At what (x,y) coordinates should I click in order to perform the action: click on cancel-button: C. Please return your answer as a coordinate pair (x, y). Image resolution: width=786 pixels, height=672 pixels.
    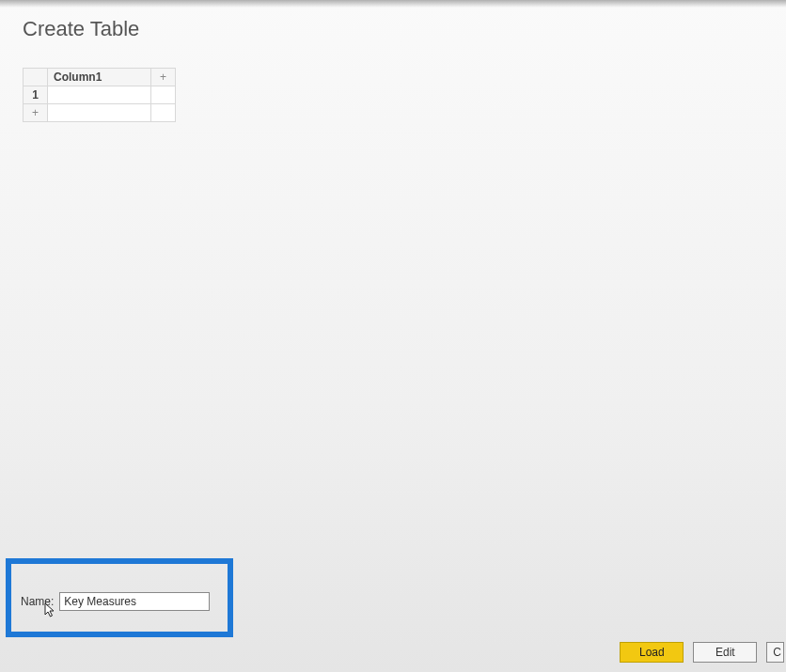
    Looking at the image, I should click on (775, 652).